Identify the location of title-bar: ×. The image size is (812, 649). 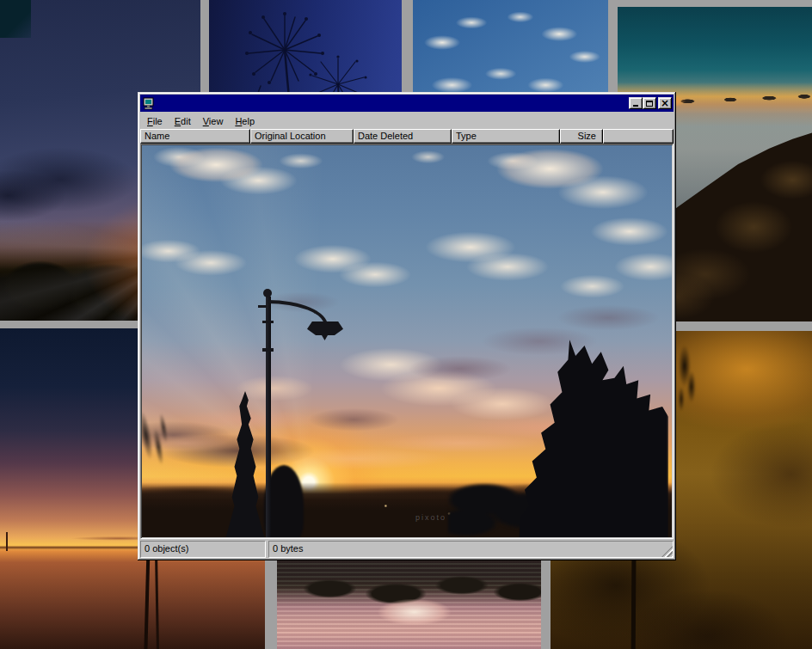
(407, 103).